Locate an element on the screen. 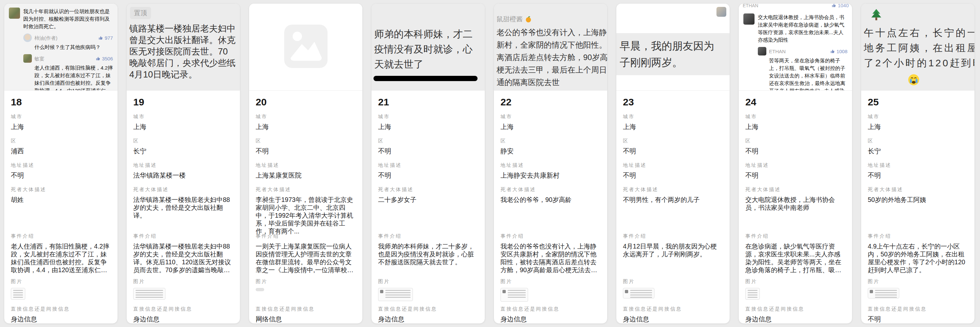  comment-header: 敏宴3506 is located at coordinates (68, 59).